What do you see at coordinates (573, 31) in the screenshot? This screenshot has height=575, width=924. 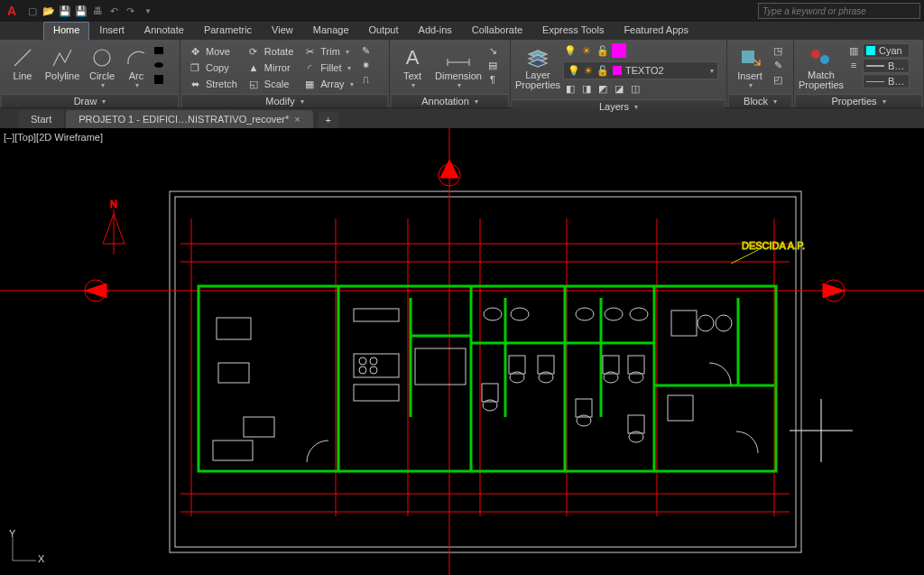 I see `tab-express: Express Tools` at bounding box center [573, 31].